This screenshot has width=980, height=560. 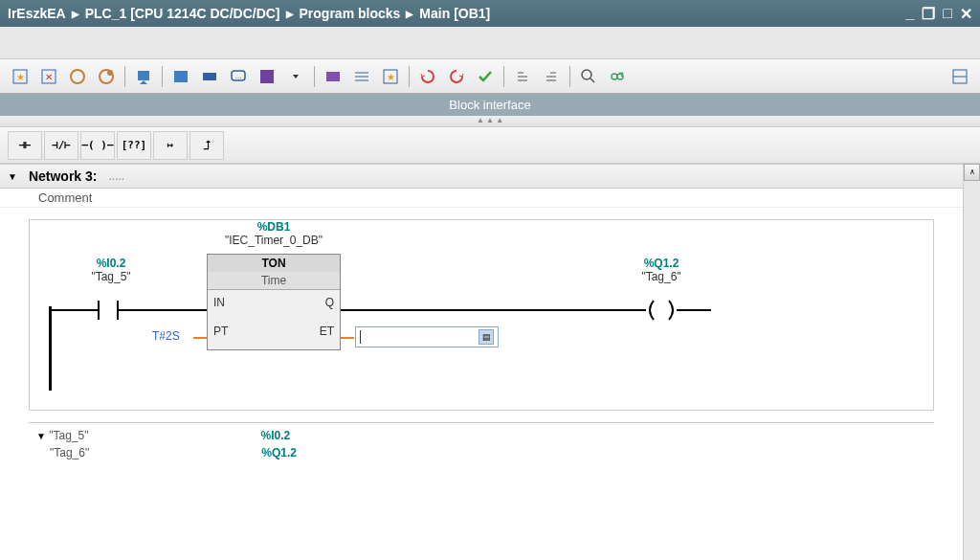 I want to click on pin-q-label: Q, so click(x=329, y=302).